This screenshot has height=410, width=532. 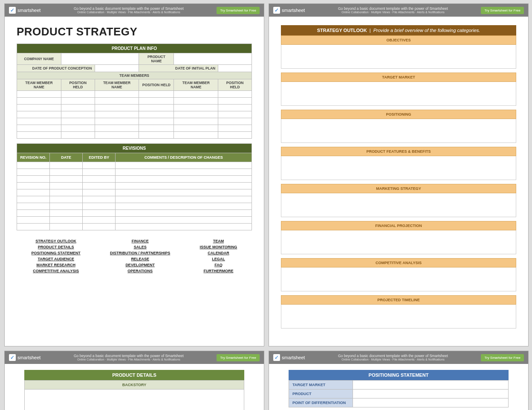 What do you see at coordinates (235, 68) in the screenshot?
I see `input-date-initial-plan` at bounding box center [235, 68].